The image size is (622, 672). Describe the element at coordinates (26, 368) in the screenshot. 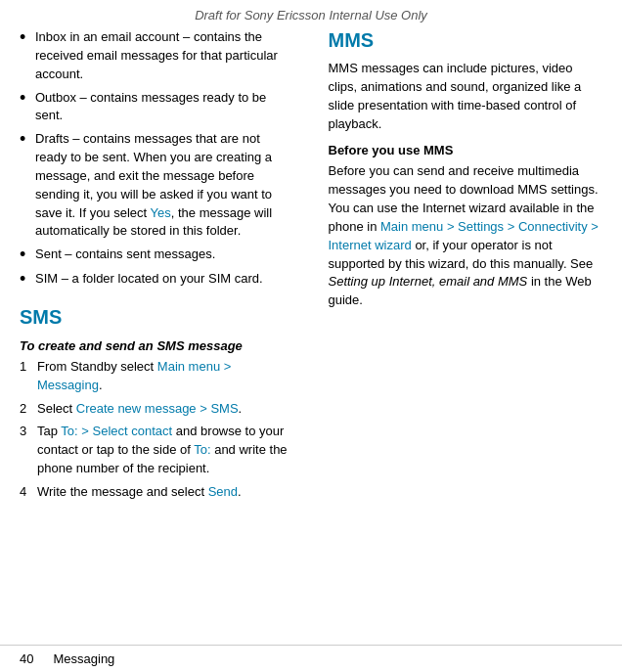

I see `step-number: 1` at that location.